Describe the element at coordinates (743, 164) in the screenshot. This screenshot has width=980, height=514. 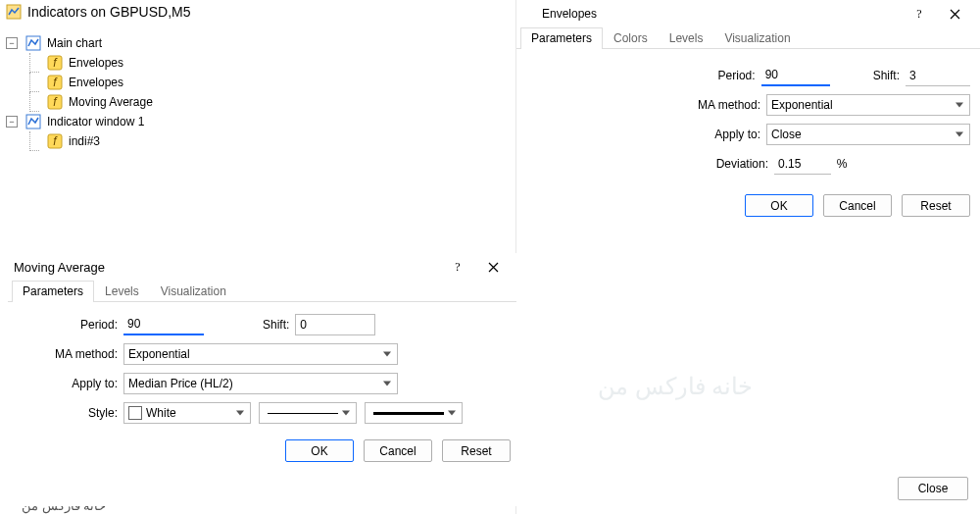
I see `deviation-label: Deviation:` at that location.